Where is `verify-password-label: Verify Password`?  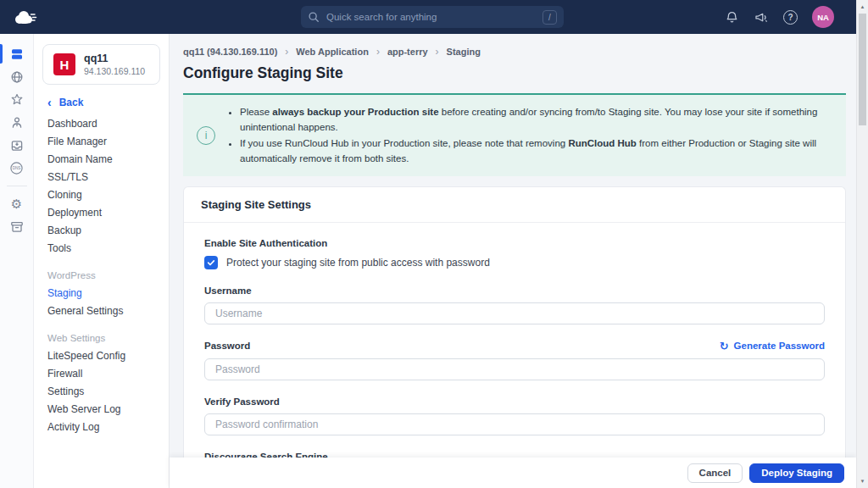
verify-password-label: Verify Password is located at coordinates (515, 402).